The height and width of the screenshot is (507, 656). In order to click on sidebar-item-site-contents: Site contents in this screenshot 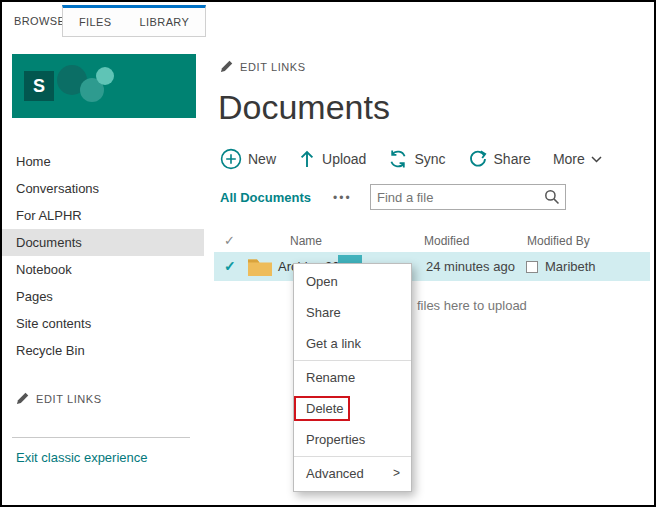, I will do `click(103, 324)`.